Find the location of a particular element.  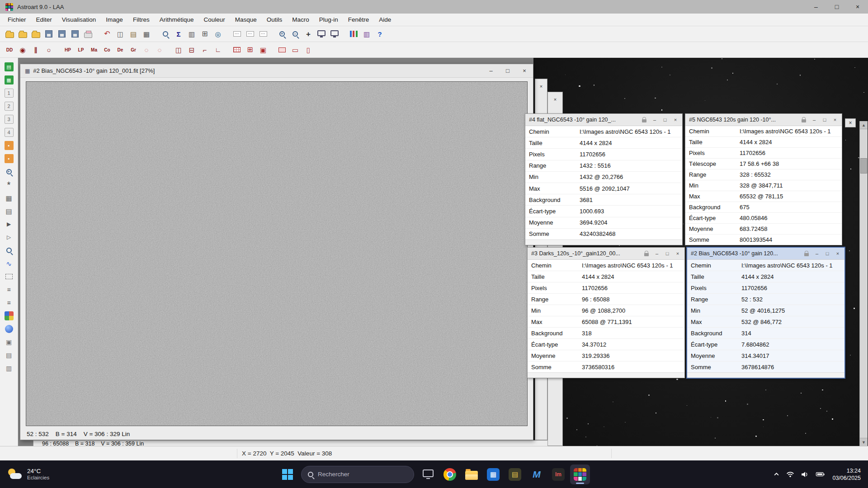

hidden-window-close-button: × is located at coordinates (850, 123).